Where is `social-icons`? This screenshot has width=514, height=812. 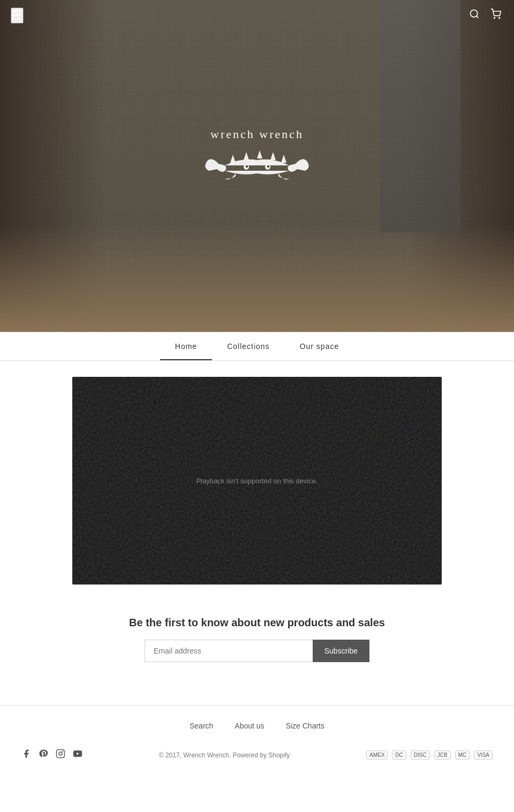 social-icons is located at coordinates (52, 755).